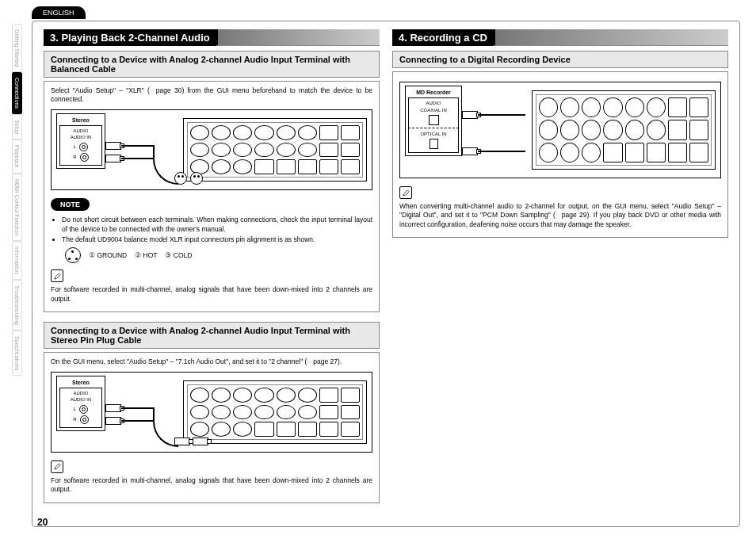 The height and width of the screenshot is (535, 756). Describe the element at coordinates (212, 412) in the screenshot. I see `diagram-pinplug: Stereo AUDIO AUDIO IN L R` at that location.